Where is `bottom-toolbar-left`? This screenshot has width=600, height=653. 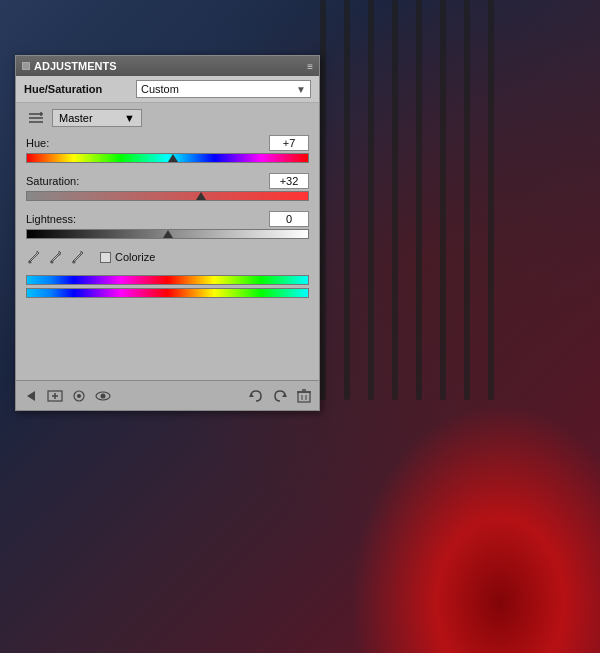
bottom-toolbar-left is located at coordinates (67, 396).